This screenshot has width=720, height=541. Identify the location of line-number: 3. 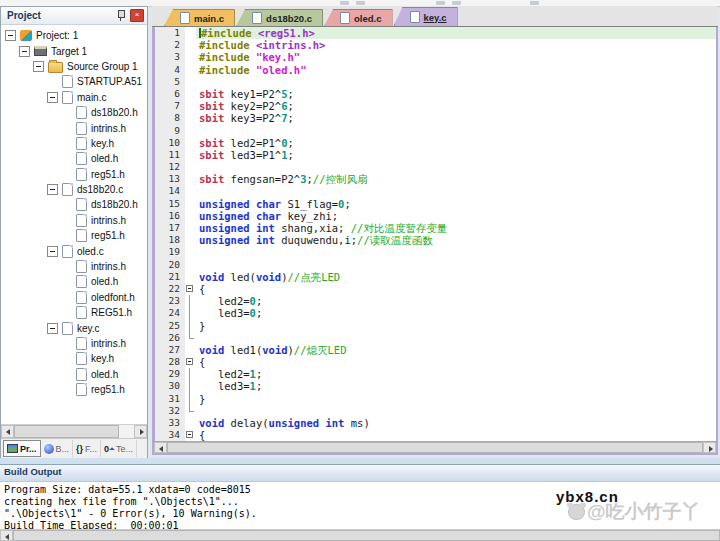
(170, 57).